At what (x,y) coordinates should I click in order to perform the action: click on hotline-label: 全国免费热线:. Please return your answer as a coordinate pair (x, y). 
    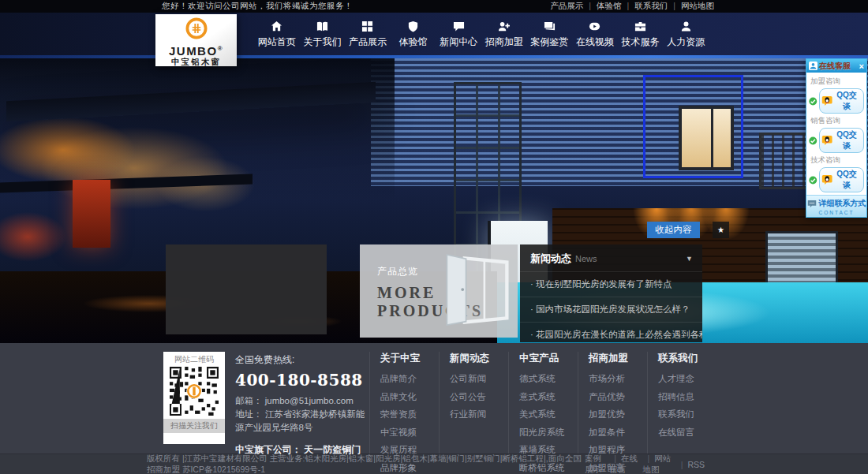
    Looking at the image, I should click on (301, 360).